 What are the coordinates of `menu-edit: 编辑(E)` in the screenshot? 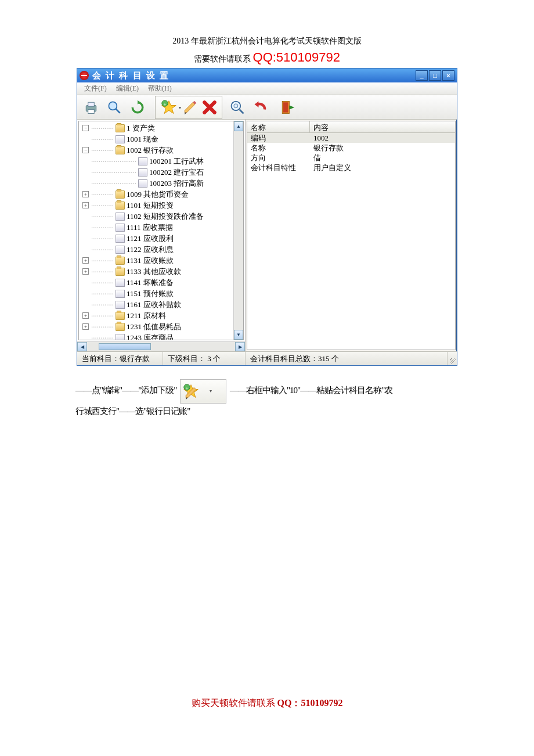 It's located at (128, 88).